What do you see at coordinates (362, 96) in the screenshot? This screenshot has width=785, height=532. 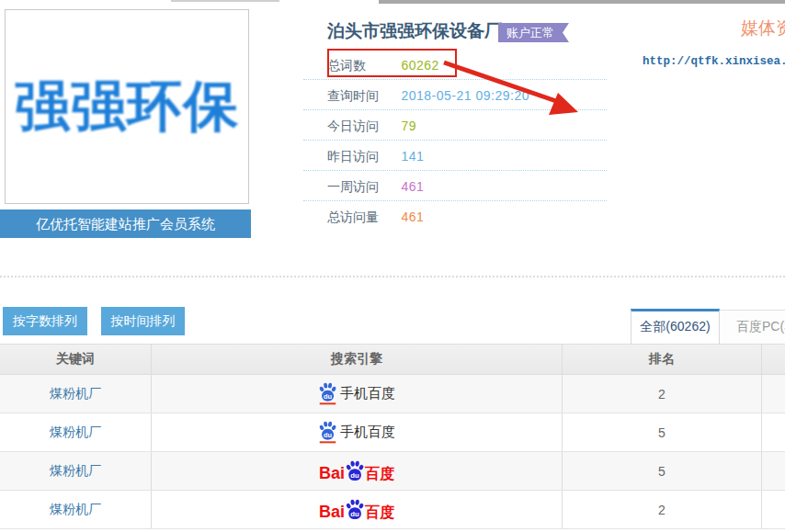 I see `stat-label: 查询时间` at bounding box center [362, 96].